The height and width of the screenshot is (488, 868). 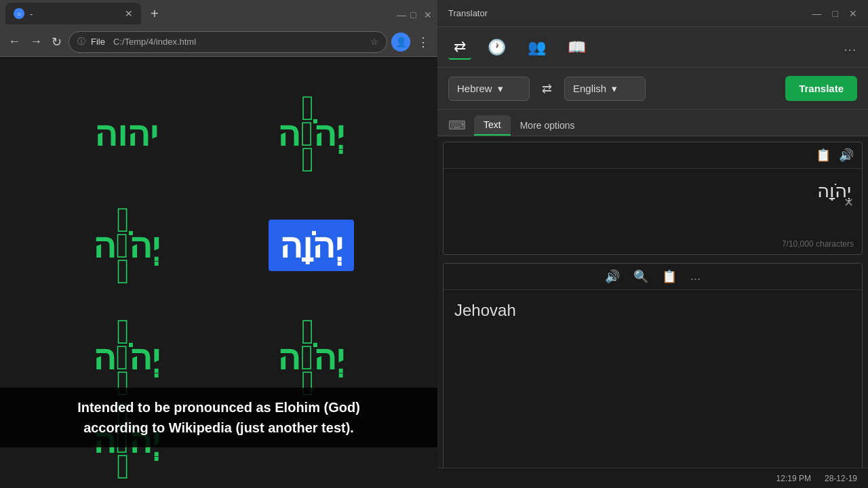 What do you see at coordinates (652, 14) in the screenshot?
I see `translator-titlebar: Translator — □ ✕` at bounding box center [652, 14].